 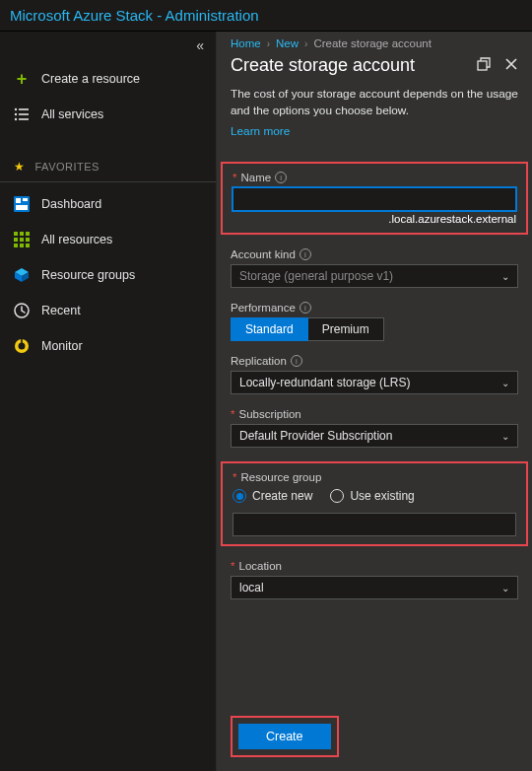 I want to click on star-icon: ★, so click(x=20, y=167).